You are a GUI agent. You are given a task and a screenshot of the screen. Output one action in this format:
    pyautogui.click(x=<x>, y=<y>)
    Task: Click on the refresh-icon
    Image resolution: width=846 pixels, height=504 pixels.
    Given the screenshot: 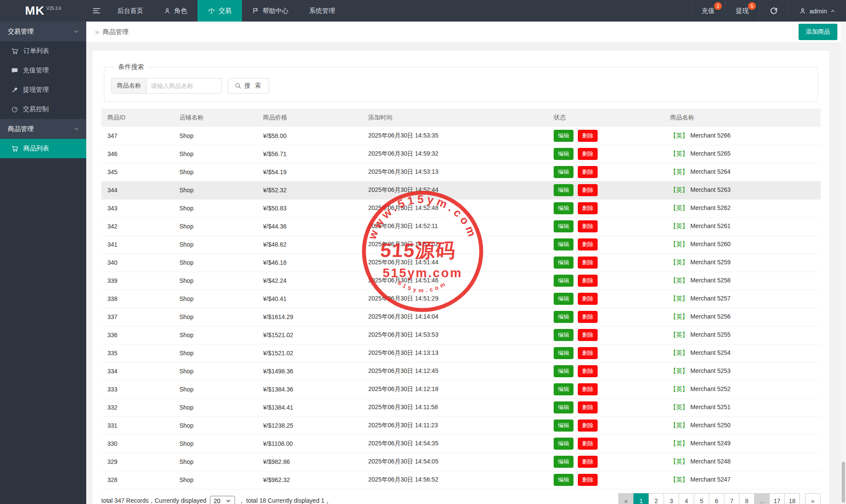 What is the action you would take?
    pyautogui.click(x=774, y=11)
    